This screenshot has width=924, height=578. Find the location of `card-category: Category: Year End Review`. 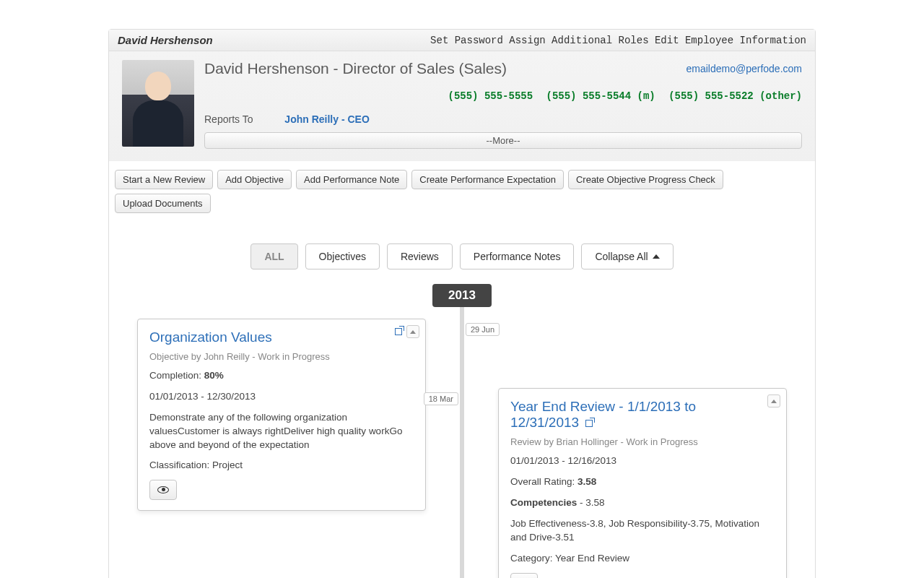

card-category: Category: Year End Review is located at coordinates (642, 559).